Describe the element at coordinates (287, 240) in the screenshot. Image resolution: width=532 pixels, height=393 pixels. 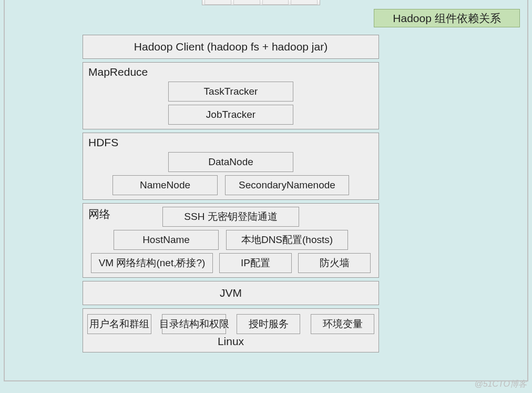
I see `cell-local-dns: 本地DNS配置(hosts)` at that location.